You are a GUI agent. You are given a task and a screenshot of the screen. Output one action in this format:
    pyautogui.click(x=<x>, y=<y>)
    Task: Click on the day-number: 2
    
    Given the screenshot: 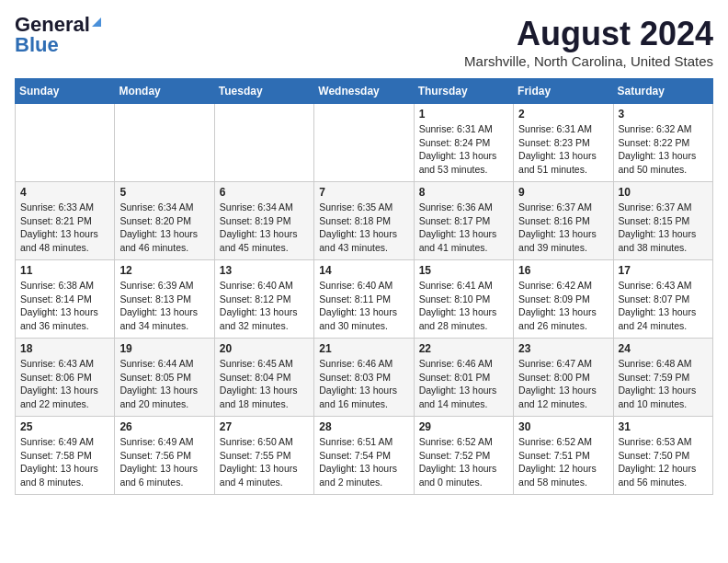 What is the action you would take?
    pyautogui.click(x=563, y=114)
    